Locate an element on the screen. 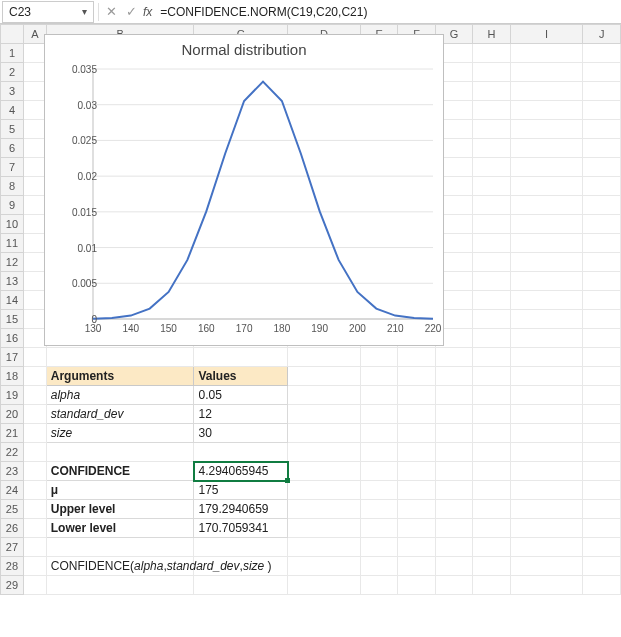 Image resolution: width=621 pixels, height=637 pixels. cell: 170.7059341 is located at coordinates (241, 528).